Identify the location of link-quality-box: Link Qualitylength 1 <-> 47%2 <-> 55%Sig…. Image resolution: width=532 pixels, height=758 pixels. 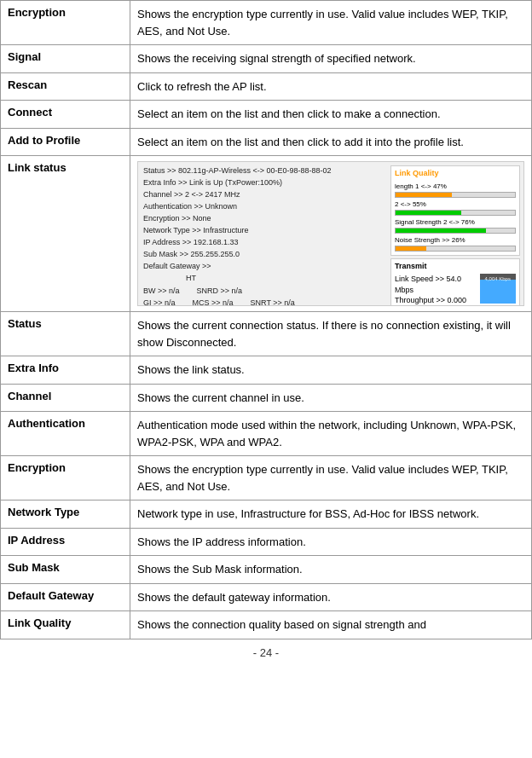
(455, 211).